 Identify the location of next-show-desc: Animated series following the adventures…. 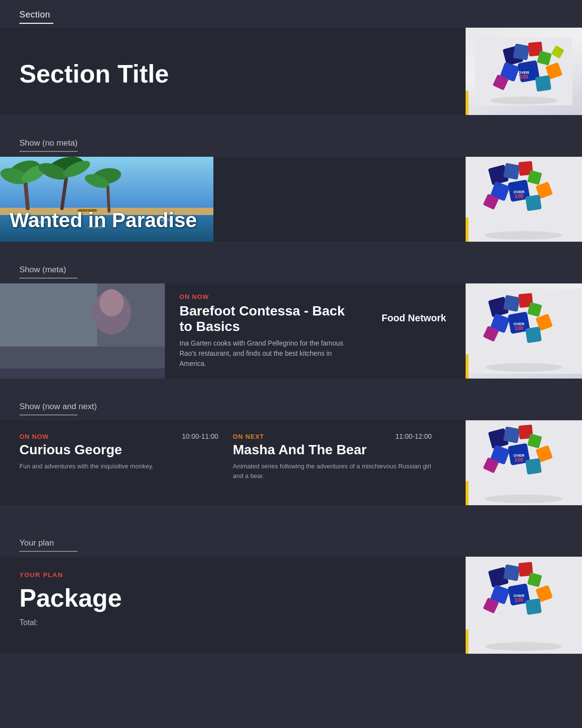
(332, 471).